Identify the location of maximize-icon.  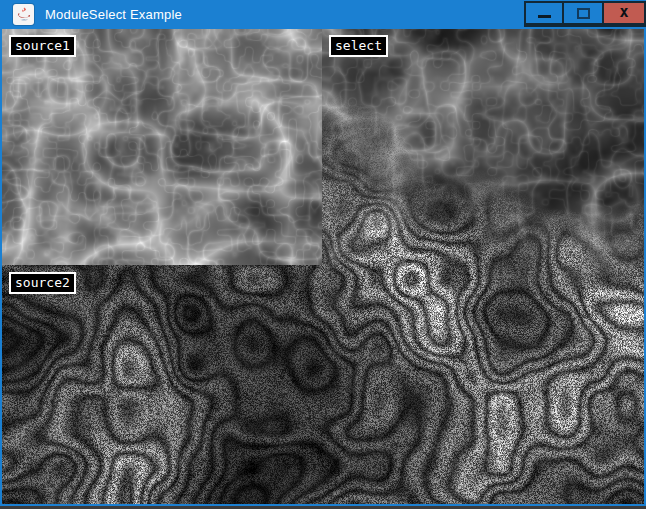
(584, 14).